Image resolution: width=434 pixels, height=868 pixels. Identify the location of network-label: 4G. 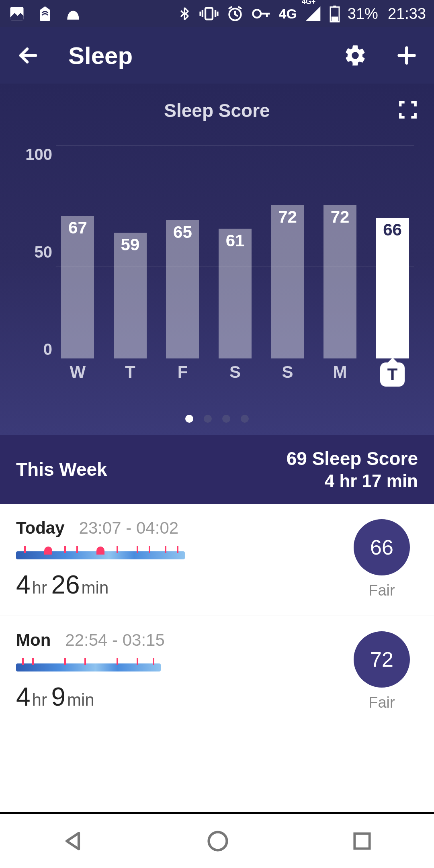
(288, 14).